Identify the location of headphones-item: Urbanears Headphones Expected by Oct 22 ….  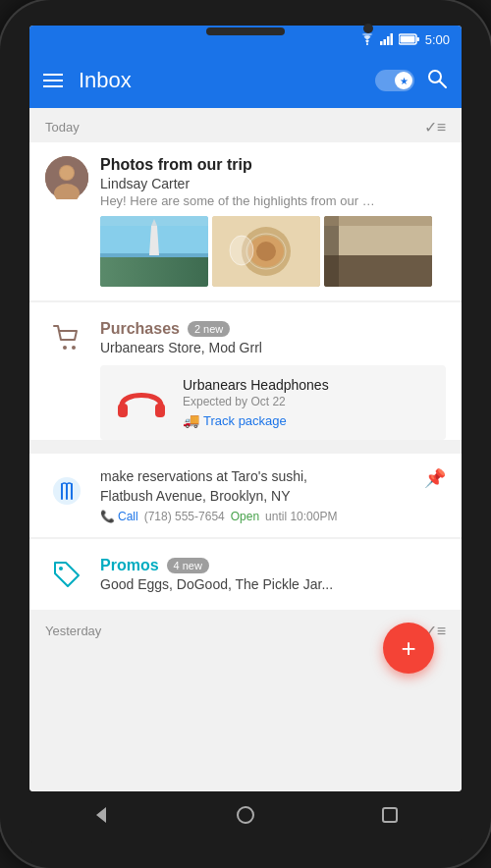
(273, 403).